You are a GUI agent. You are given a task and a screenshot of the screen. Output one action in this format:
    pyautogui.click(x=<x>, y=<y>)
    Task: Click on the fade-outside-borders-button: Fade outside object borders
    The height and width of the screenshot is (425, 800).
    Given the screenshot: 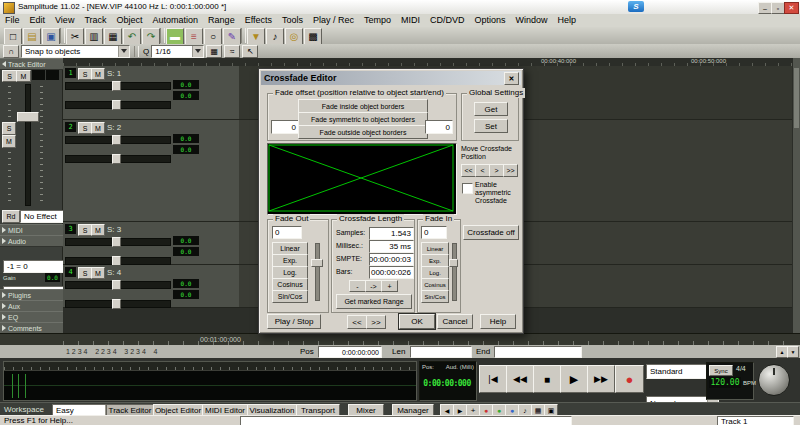 What is the action you would take?
    pyautogui.click(x=363, y=132)
    